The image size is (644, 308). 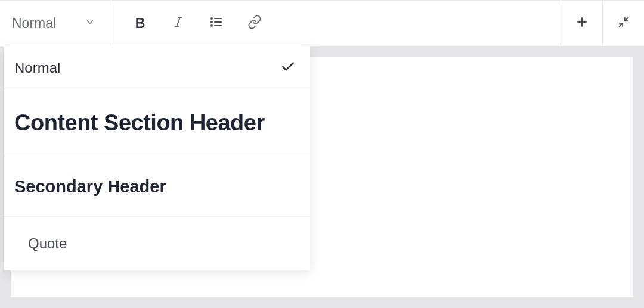 What do you see at coordinates (37, 68) in the screenshot?
I see `style-option-label: Normal` at bounding box center [37, 68].